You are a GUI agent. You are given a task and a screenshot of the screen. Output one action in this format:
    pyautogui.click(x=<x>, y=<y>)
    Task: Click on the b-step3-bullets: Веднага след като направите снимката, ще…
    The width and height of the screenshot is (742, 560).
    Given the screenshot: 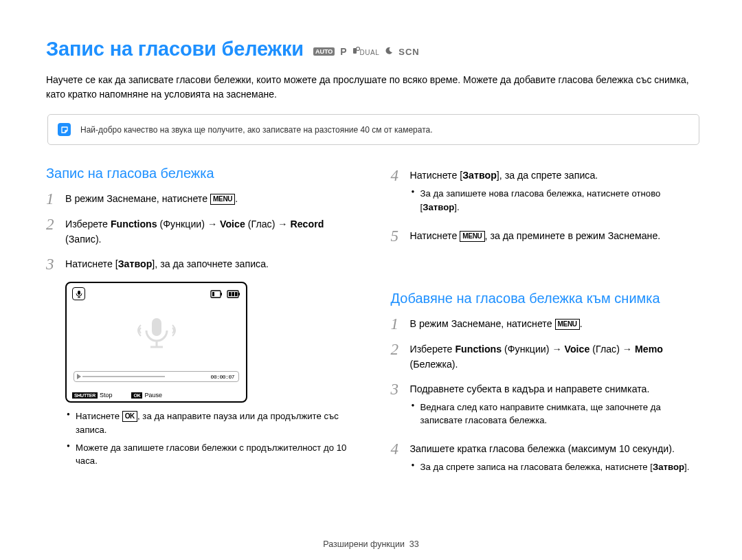 What is the action you would take?
    pyautogui.click(x=556, y=414)
    